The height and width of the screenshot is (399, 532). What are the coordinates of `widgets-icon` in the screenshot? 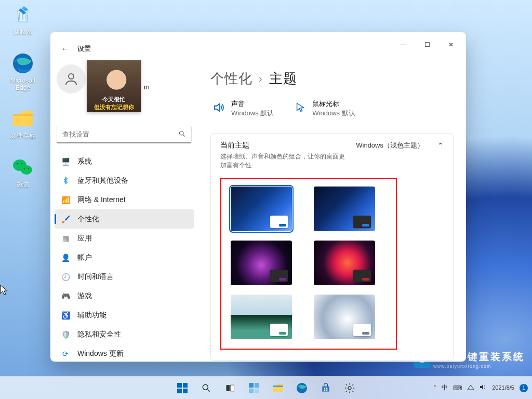 It's located at (254, 388).